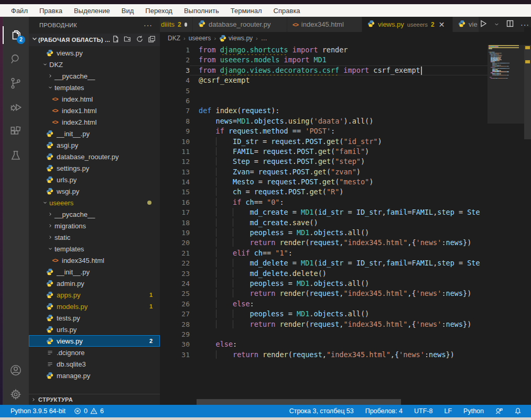  What do you see at coordinates (175, 243) in the screenshot?
I see `line-number: 20` at bounding box center [175, 243].